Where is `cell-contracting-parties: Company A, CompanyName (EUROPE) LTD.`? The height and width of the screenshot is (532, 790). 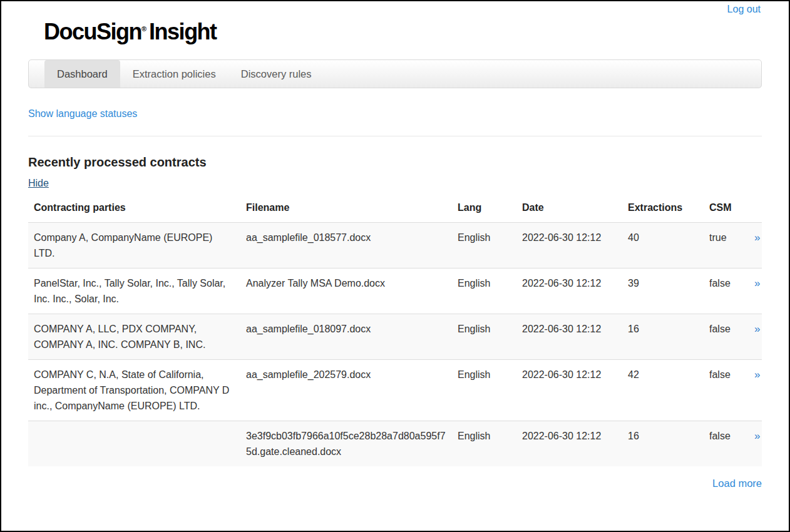 cell-contracting-parties: Company A, CompanyName (EUROPE) LTD. is located at coordinates (134, 245).